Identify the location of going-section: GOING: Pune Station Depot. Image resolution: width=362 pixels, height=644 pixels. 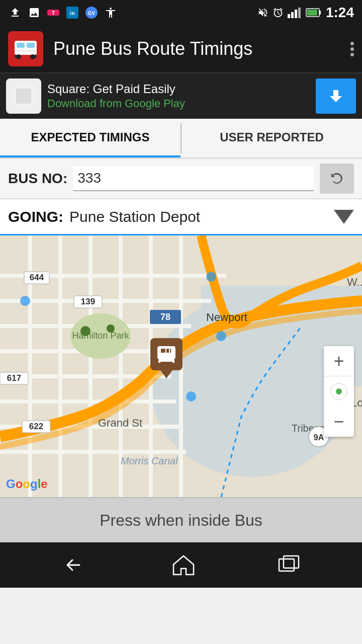
(181, 217).